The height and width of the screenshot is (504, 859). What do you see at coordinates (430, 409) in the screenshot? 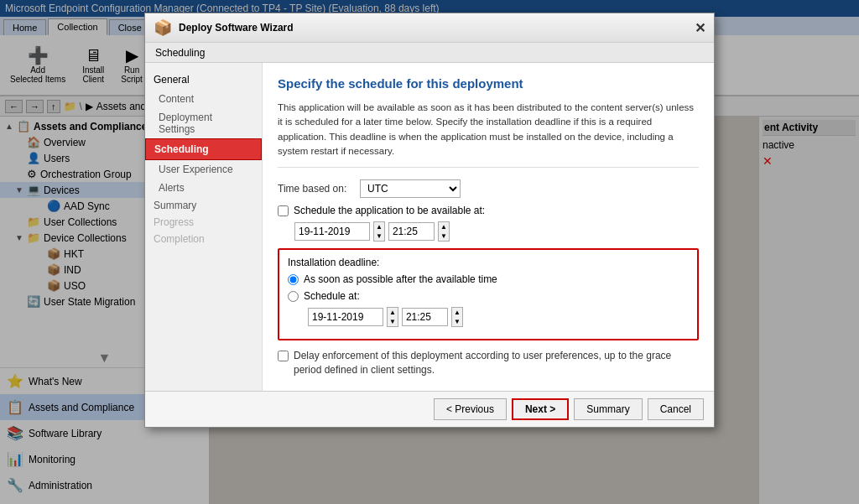
I see `dialog-footer: < Previous Next > Summary Cancel` at bounding box center [430, 409].